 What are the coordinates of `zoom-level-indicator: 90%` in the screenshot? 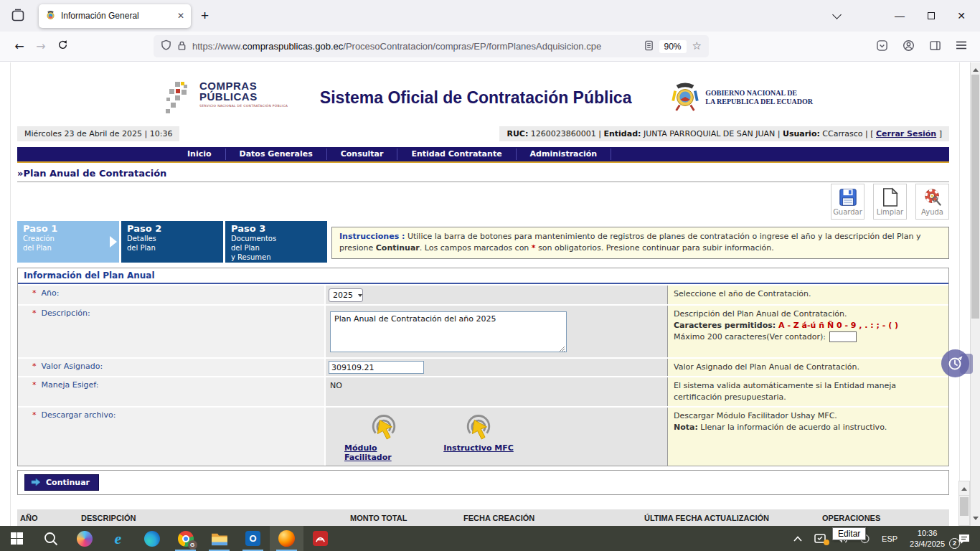 It's located at (673, 47).